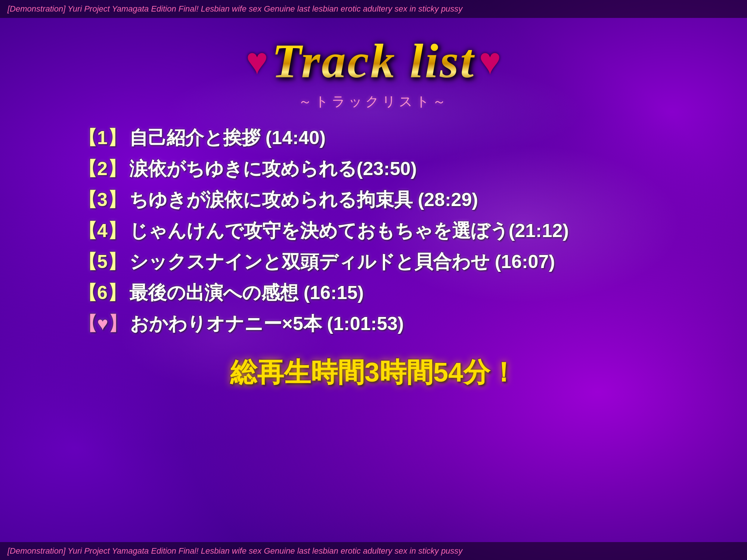  Describe the element at coordinates (374, 102) in the screenshot. I see `subtitle: ～トラックリスト～` at that location.